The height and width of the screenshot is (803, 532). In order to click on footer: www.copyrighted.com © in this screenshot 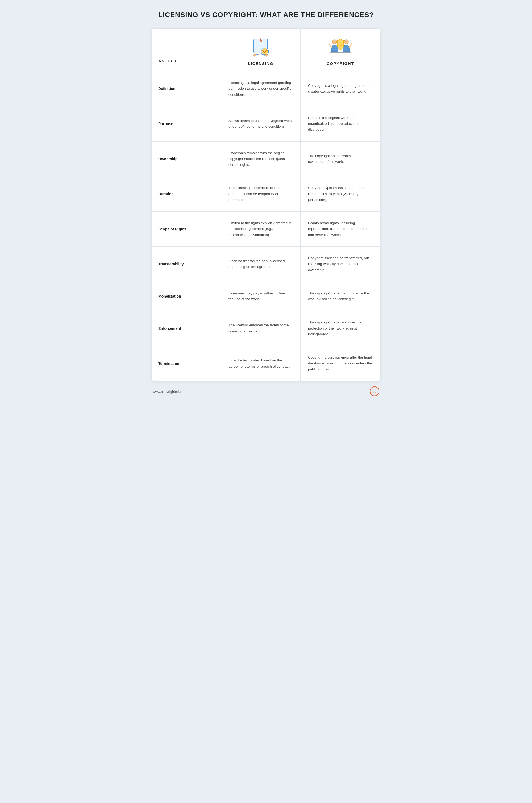, I will do `click(266, 392)`.